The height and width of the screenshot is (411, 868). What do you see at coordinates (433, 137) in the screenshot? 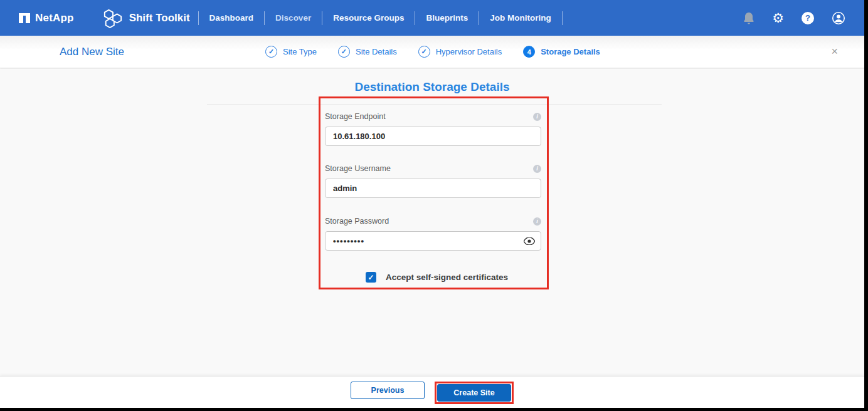
I see `storage-endpoint-input` at bounding box center [433, 137].